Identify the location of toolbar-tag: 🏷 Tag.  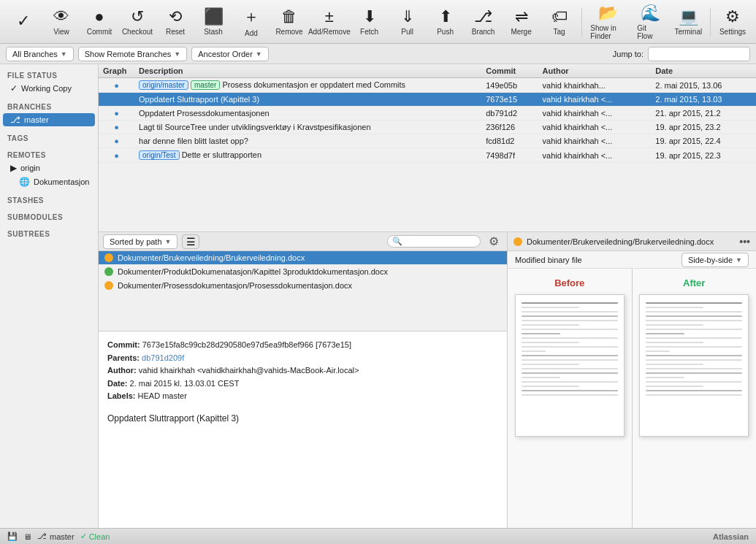
(560, 22).